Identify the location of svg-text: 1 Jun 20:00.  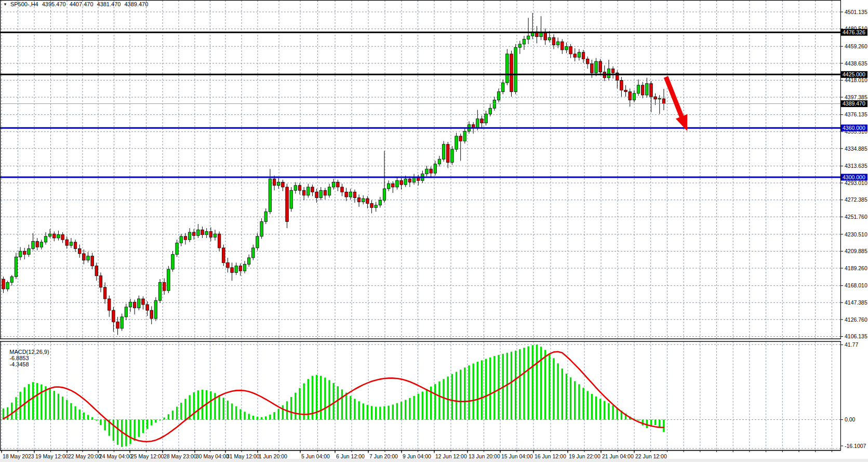
(273, 456).